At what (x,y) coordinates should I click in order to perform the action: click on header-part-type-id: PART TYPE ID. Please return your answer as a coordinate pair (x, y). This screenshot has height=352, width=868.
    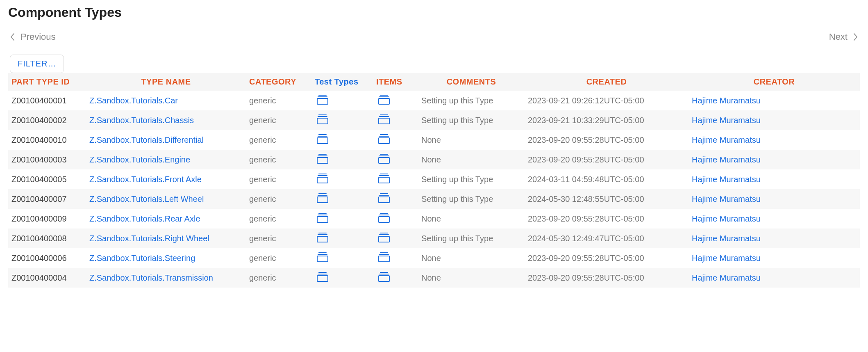
    Looking at the image, I should click on (47, 82).